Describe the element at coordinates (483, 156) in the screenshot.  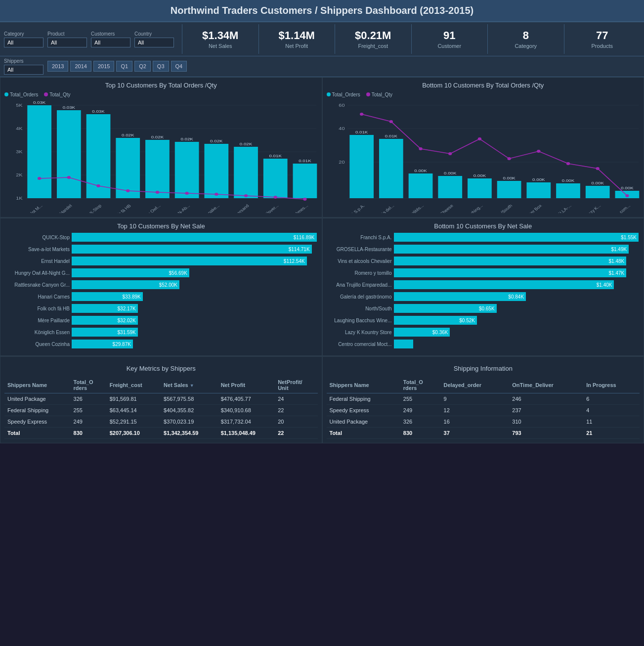
I see `bottom10-orders-chart: 60 40 20` at that location.